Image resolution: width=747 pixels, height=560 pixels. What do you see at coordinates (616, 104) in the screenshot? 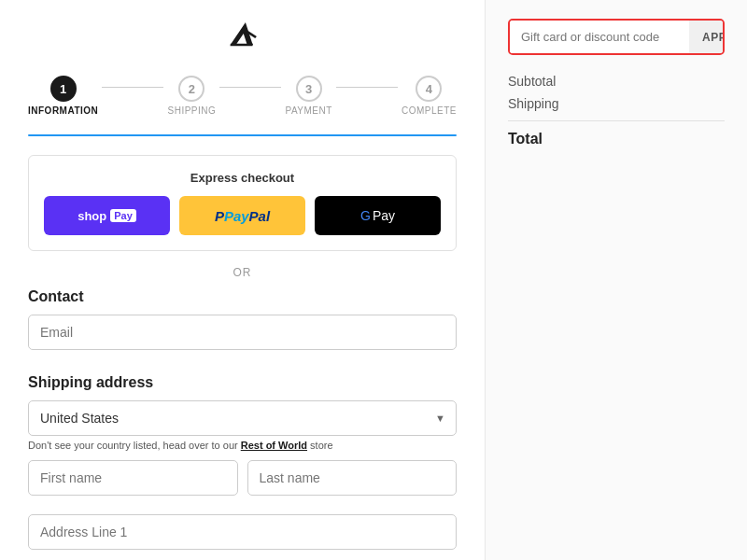
I see `shipping-row: Shipping` at bounding box center [616, 104].